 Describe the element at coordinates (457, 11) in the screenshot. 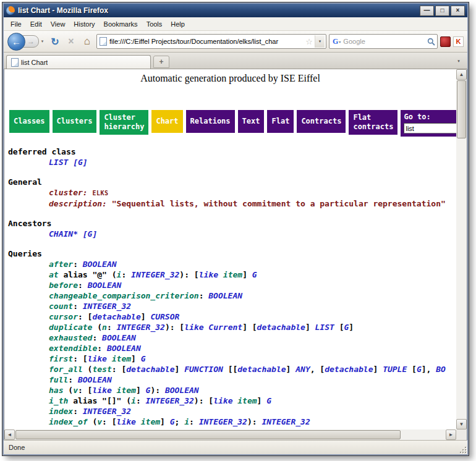

I see `close-button: ×` at that location.